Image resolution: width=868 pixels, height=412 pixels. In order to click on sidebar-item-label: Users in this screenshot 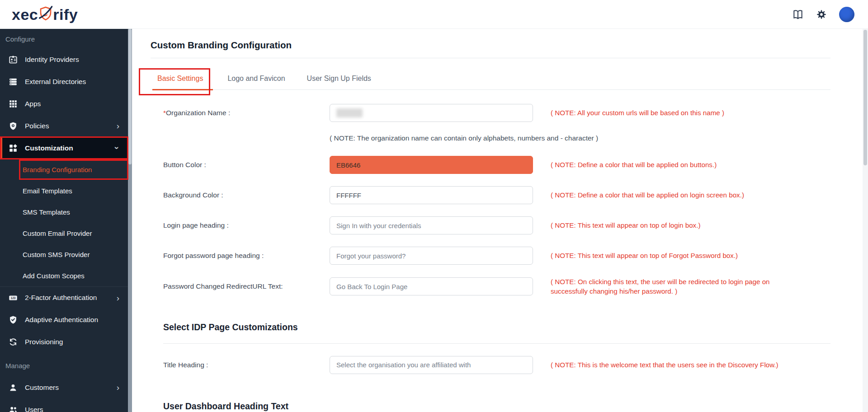, I will do `click(34, 409)`.